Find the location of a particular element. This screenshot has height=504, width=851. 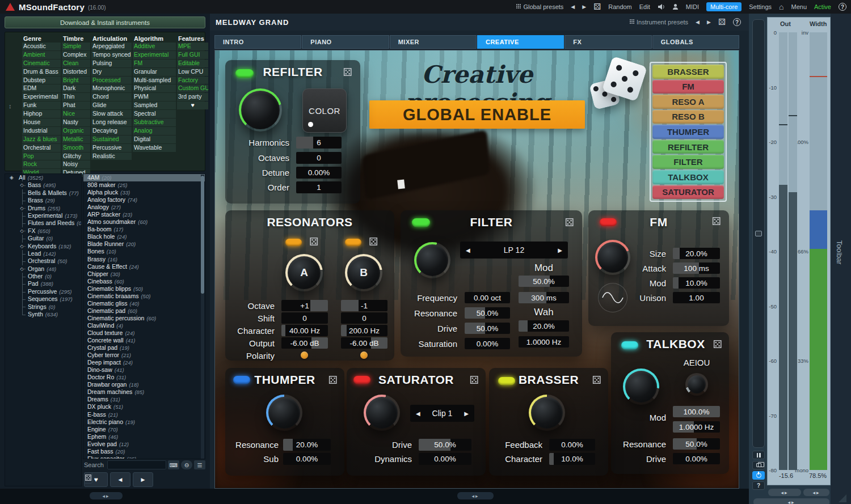

meter-help-button: ? is located at coordinates (759, 485).